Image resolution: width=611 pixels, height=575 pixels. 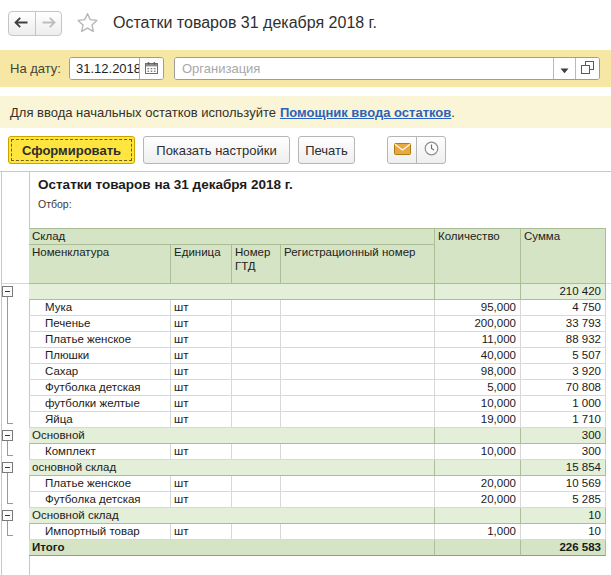 I want to click on cell-group-name: Основной, so click(x=232, y=436).